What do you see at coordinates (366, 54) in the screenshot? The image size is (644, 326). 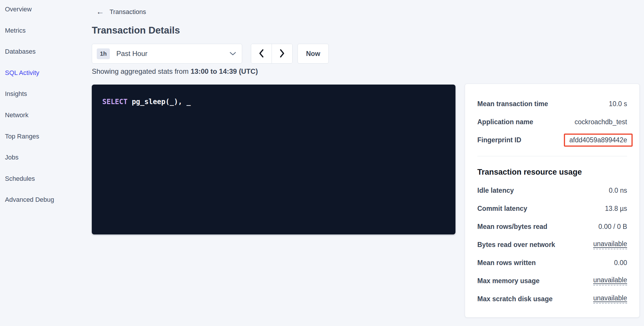 I see `time-picker-controls: 1h Past Hour Now` at bounding box center [366, 54].